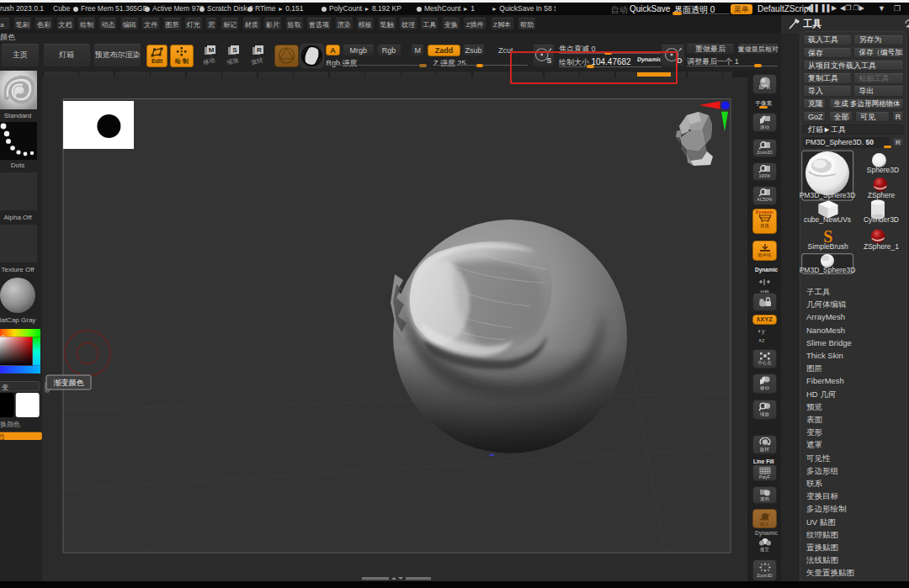 This screenshot has width=909, height=588. What do you see at coordinates (18, 320) in the screenshot?
I see `svg-text: latCap Gray` at bounding box center [18, 320].